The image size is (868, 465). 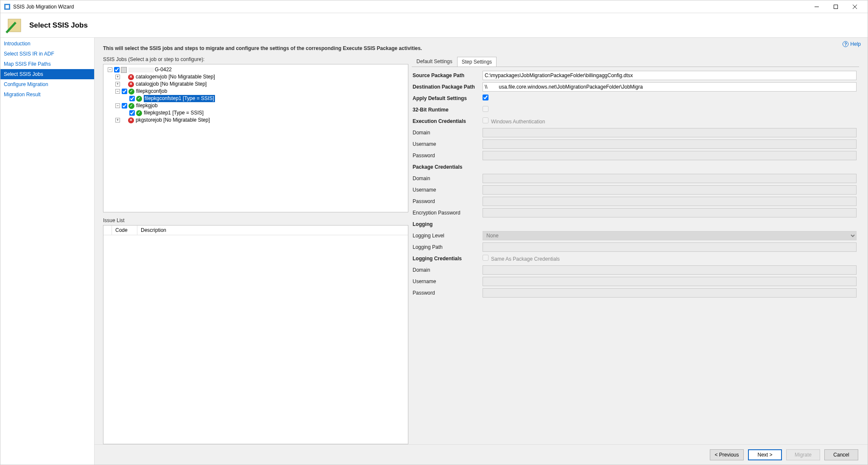 I want to click on dest-path-input, so click(x=670, y=87).